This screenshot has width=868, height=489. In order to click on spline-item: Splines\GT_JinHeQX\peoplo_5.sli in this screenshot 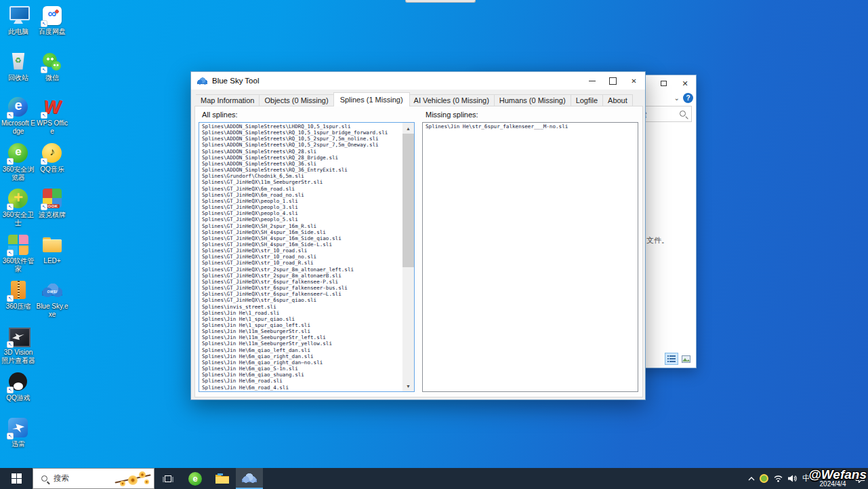, I will do `click(301, 220)`.